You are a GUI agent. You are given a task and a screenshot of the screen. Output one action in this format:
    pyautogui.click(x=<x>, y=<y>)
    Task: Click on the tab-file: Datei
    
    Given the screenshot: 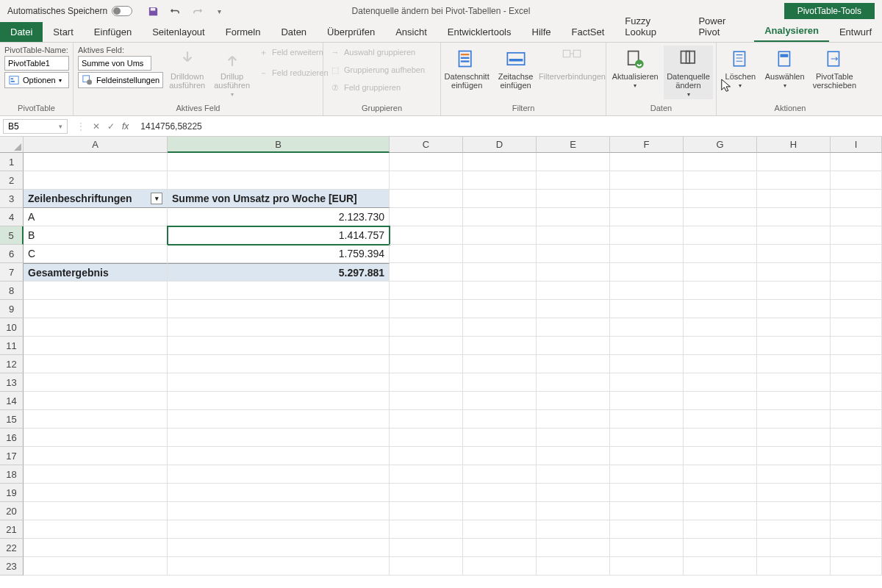 What is the action you would take?
    pyautogui.click(x=21, y=32)
    